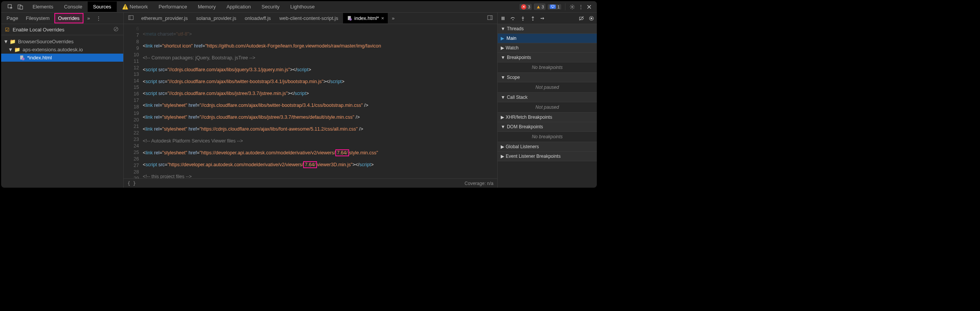 The height and width of the screenshot is (311, 980). I want to click on close-tab-icon: ×, so click(383, 18).